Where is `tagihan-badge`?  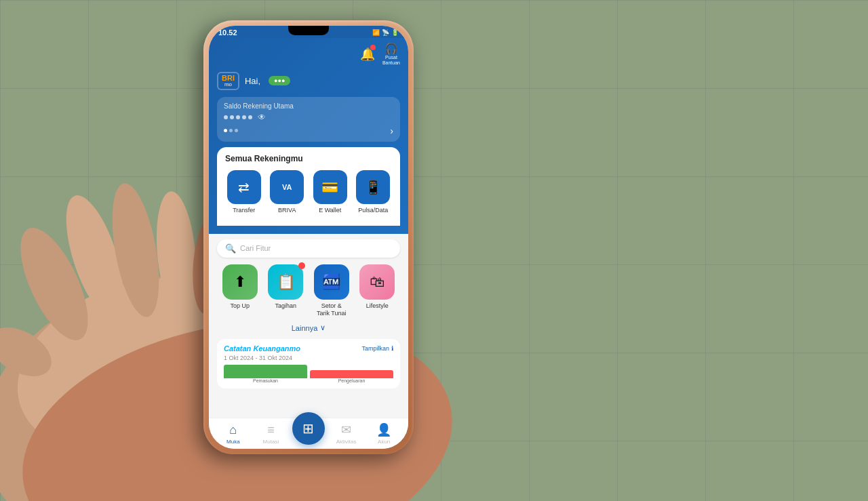 tagihan-badge is located at coordinates (302, 266).